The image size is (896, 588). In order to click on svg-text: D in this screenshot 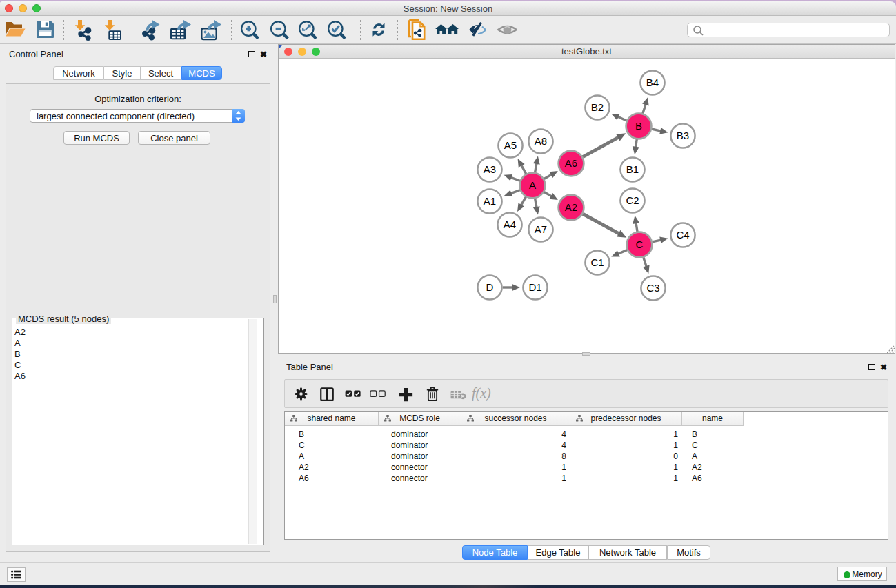, I will do `click(490, 287)`.